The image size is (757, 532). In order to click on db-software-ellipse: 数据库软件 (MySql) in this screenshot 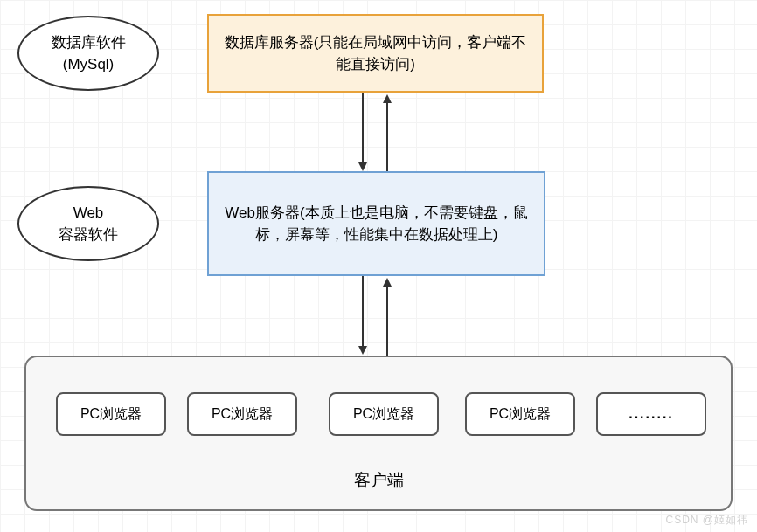, I will do `click(88, 53)`.